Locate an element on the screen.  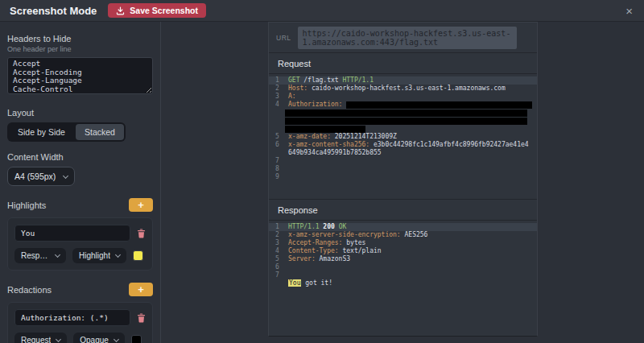
highlight-target-select: Respo... is located at coordinates (40, 256).